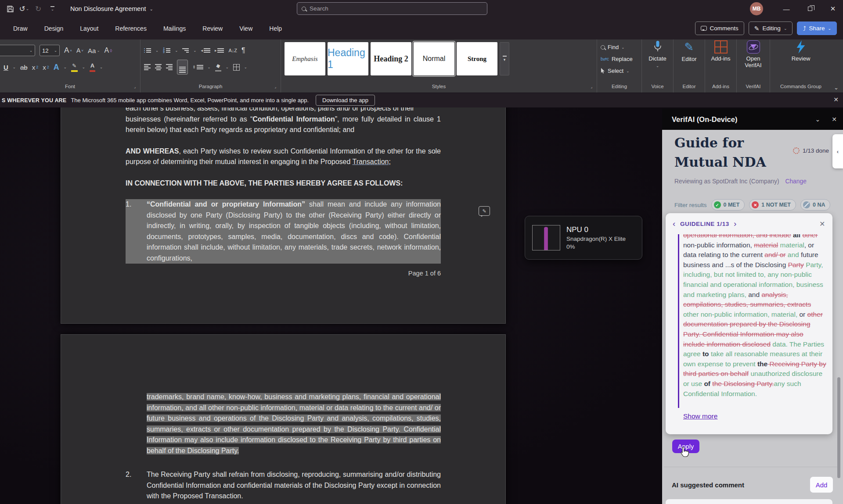 The width and height of the screenshot is (843, 504). Describe the element at coordinates (305, 59) in the screenshot. I see `style-emphasis: Emphasis` at that location.